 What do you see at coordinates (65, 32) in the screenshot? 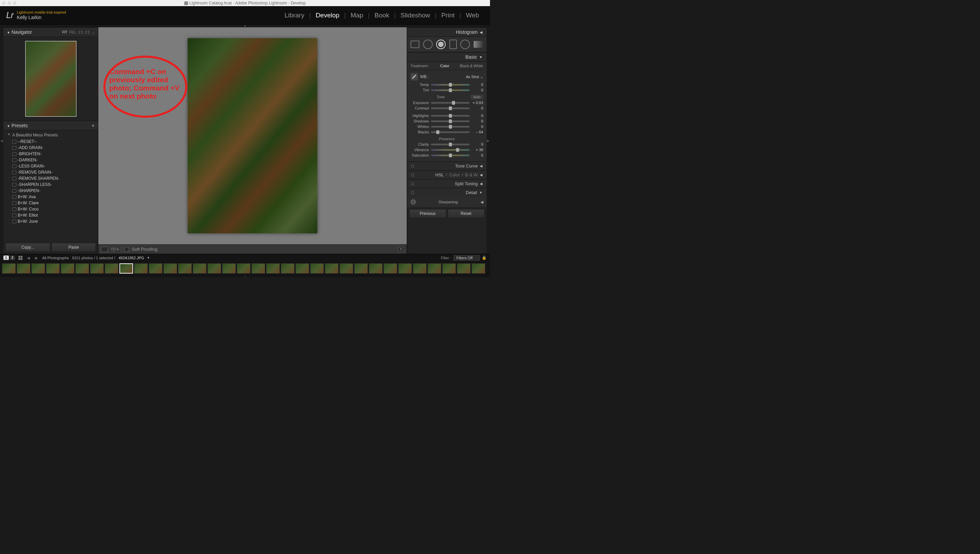
I see `zoom-fit: FIT` at bounding box center [65, 32].